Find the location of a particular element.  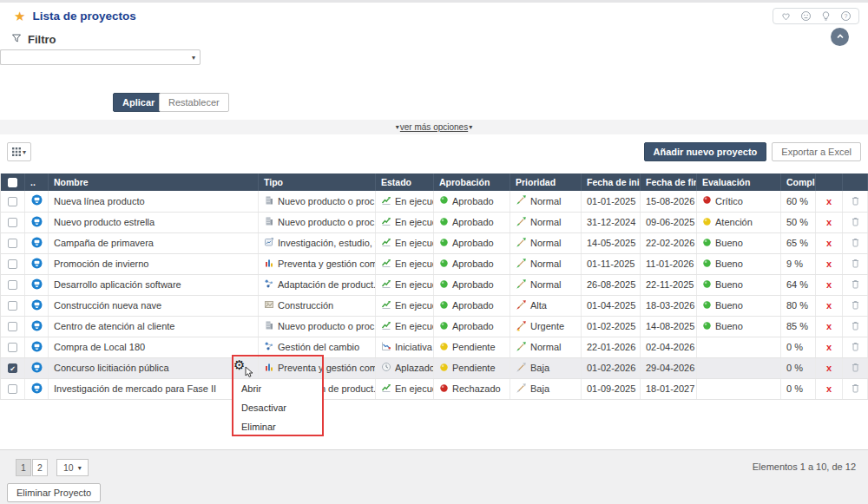

row-checkbox: ✔ is located at coordinates (12, 368).